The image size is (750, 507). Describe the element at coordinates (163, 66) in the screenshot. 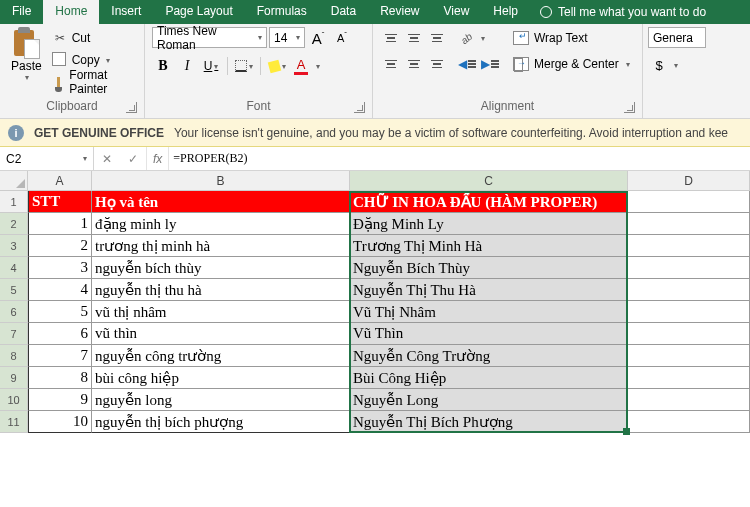

I see `bold-button: B` at that location.